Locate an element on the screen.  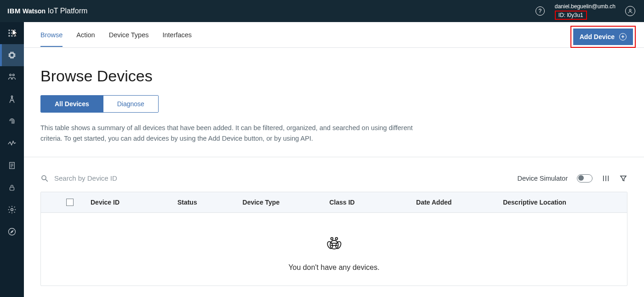
filter-button is located at coordinates (623, 178).